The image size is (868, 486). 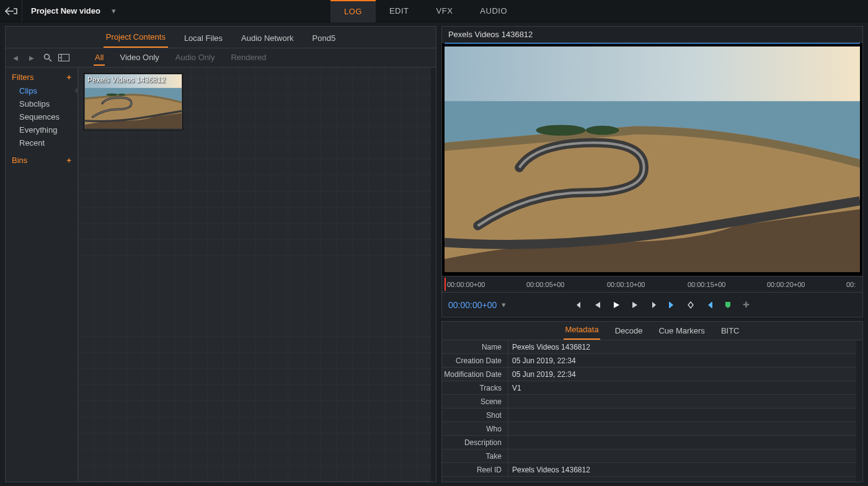 What do you see at coordinates (653, 305) in the screenshot?
I see `go-end-icon` at bounding box center [653, 305].